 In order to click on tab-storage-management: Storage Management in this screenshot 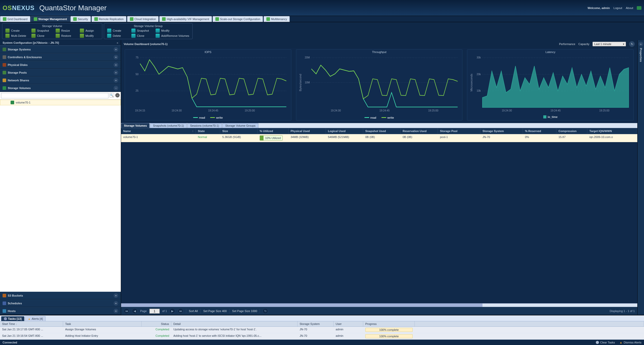, I will do `click(50, 19)`.